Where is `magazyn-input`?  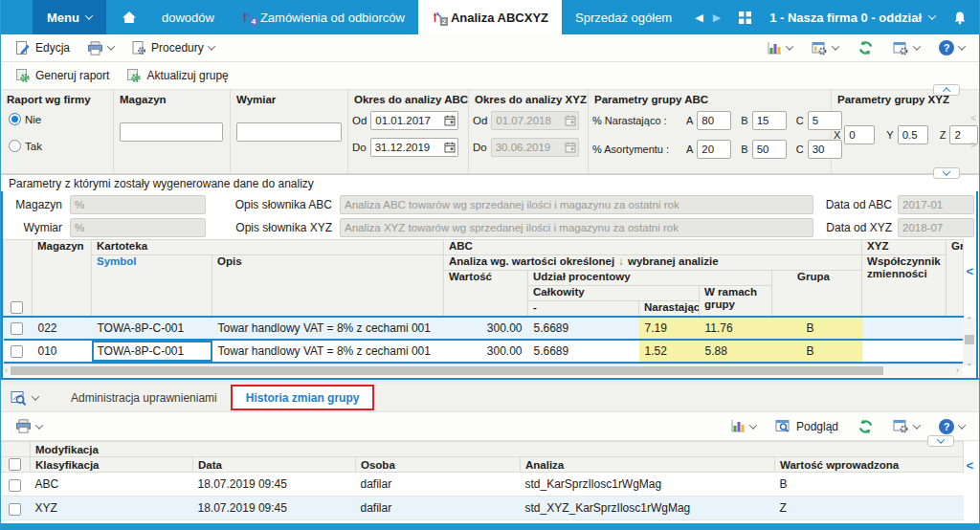
magazyn-input is located at coordinates (171, 132).